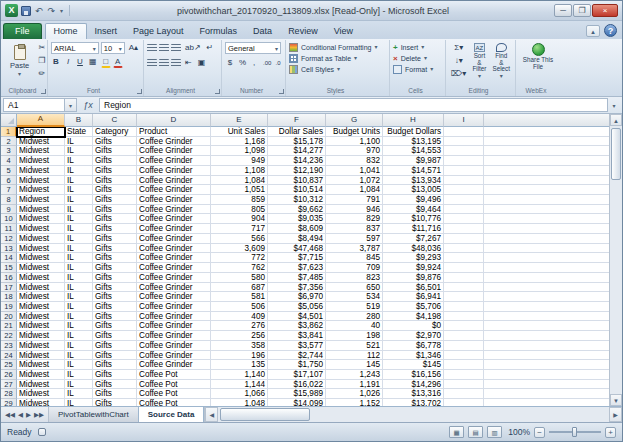  What do you see at coordinates (414, 336) in the screenshot?
I see `cell: $2,970` at bounding box center [414, 336].